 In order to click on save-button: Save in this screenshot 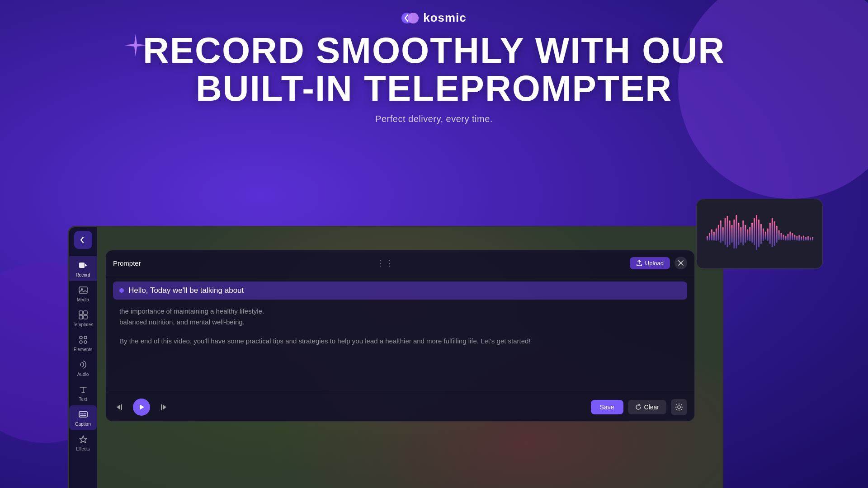, I will do `click(607, 407)`.